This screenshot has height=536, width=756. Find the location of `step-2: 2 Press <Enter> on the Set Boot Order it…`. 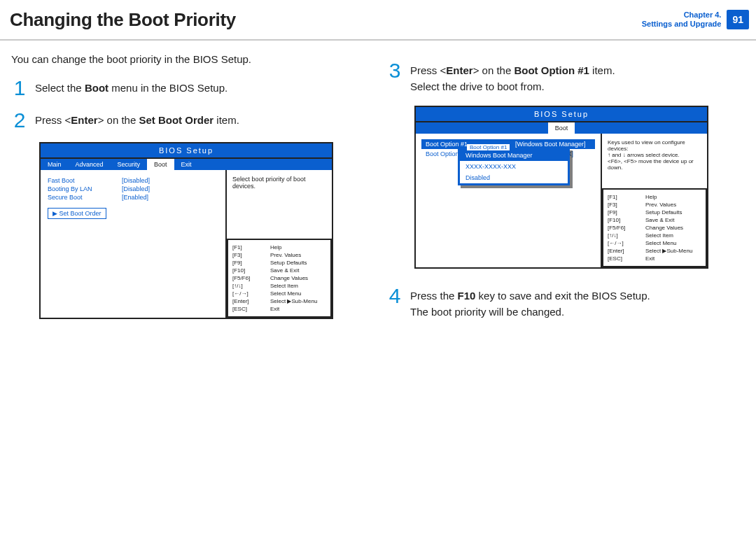

step-2: 2 Press <Enter> on the Set Boot Order it… is located at coordinates (188, 120).